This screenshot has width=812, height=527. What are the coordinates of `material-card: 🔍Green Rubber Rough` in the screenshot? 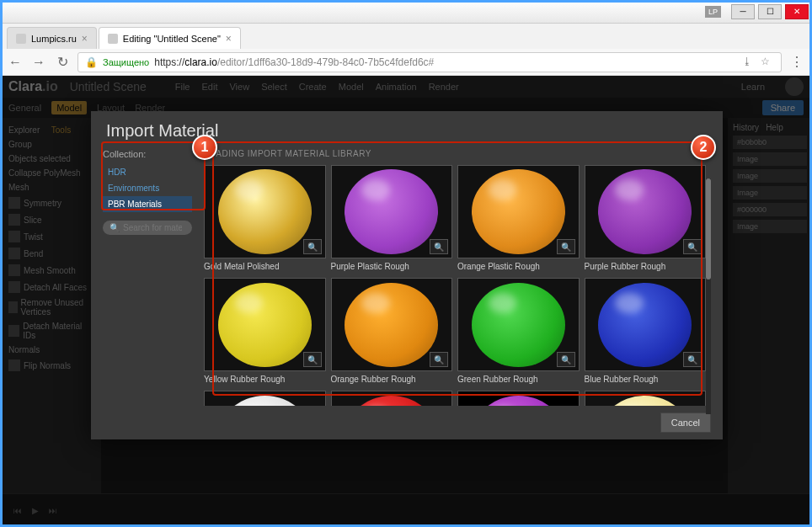 It's located at (519, 332).